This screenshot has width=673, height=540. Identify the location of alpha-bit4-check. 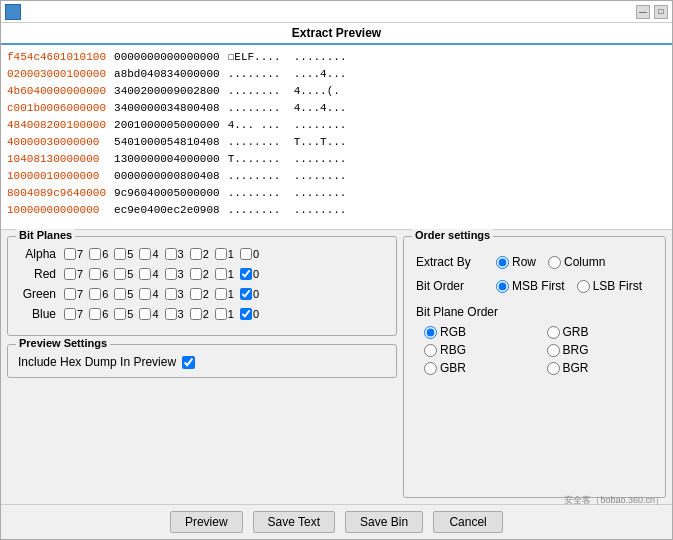
(145, 254).